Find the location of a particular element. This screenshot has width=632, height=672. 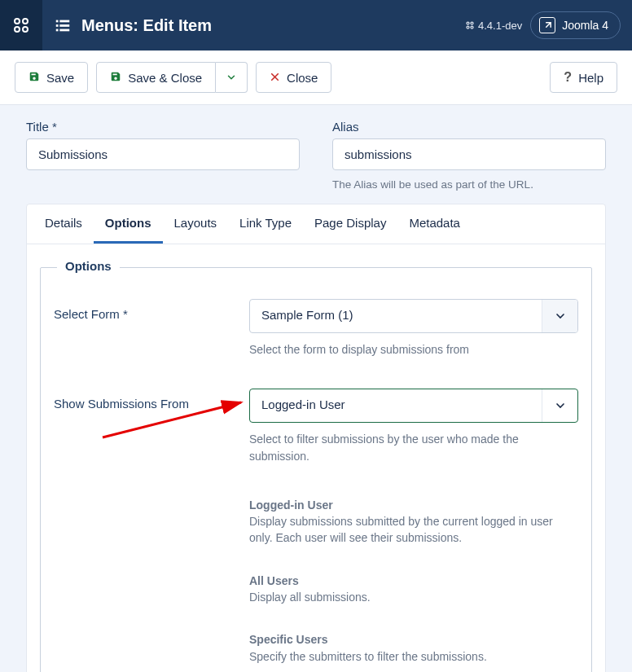

joomla-icon is located at coordinates (21, 25).